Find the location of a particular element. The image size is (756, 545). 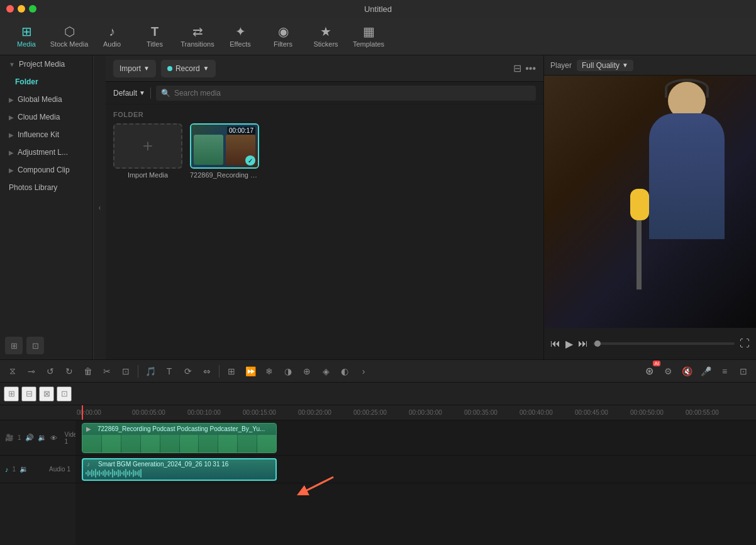

timeline-toolbar: ⧖ ⊸ ↺ ↻ 🗑 ✂ ⊡ 🎵 T ⟳ ⇔ ⊞ ⏩ ❄ ◑ ⊕ ◈ ◐ › ⊛ … is located at coordinates (378, 371).